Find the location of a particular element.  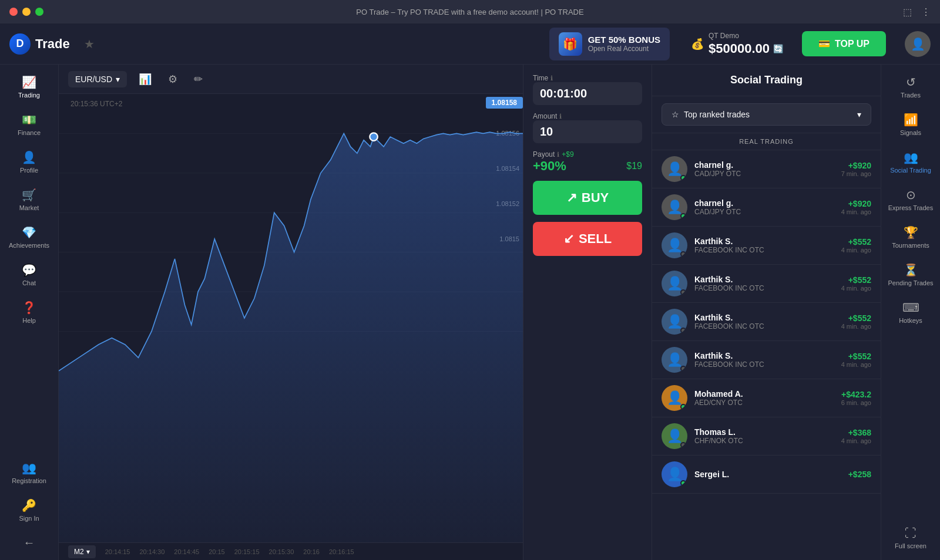

trader-name: Karthik S. is located at coordinates (764, 241).